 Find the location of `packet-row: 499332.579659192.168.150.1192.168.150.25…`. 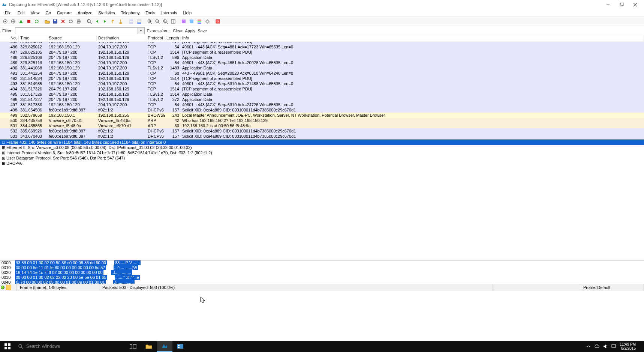

packet-row: 499332.579659192.168.150.1192.168.150.25… is located at coordinates (322, 115).